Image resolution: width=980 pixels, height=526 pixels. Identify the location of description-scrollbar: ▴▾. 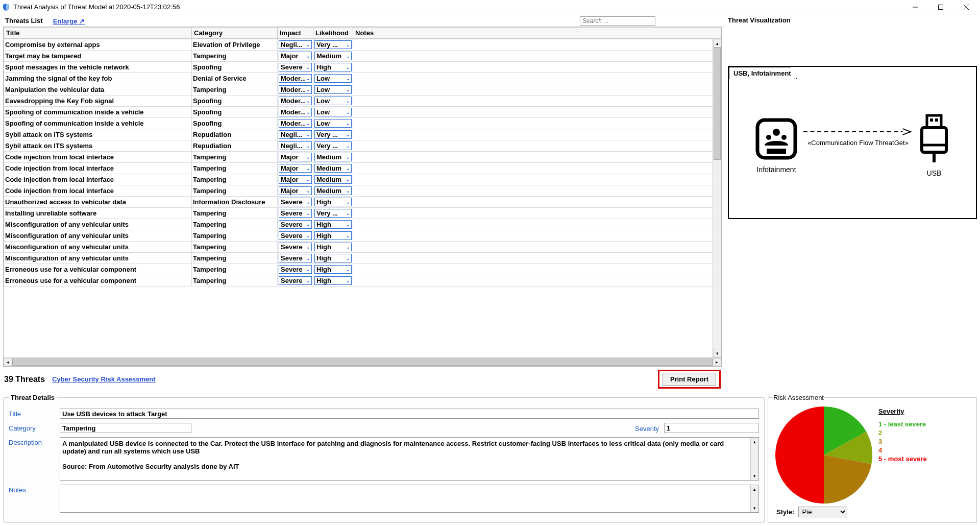
(754, 459).